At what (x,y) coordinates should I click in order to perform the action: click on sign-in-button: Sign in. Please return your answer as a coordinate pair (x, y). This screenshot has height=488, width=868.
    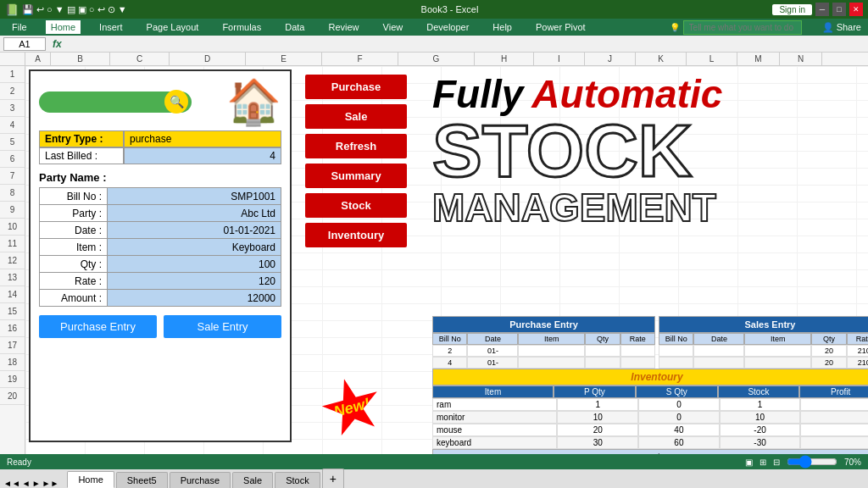
    Looking at the image, I should click on (792, 10).